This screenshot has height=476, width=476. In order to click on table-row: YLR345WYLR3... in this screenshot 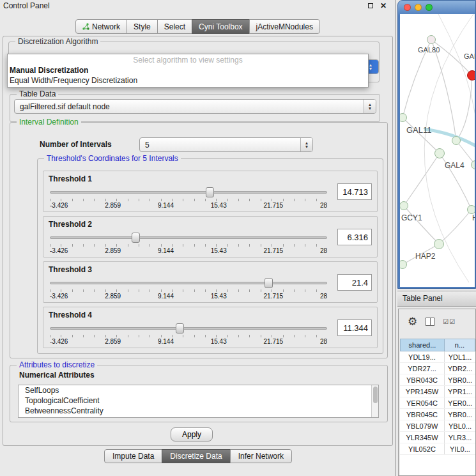, I will do `click(438, 438)`.